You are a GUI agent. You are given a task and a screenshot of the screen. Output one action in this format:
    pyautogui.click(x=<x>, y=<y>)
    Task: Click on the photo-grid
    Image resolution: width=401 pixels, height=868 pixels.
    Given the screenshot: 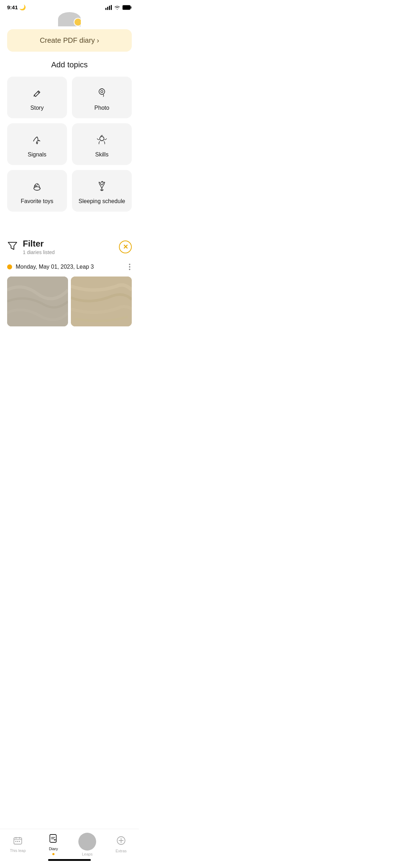 What is the action you would take?
    pyautogui.click(x=69, y=301)
    